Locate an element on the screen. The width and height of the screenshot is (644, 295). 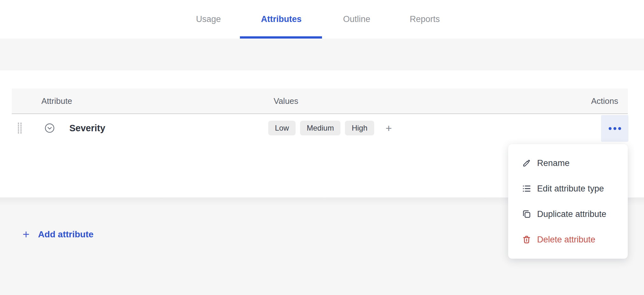
row-actions-button is located at coordinates (615, 128).